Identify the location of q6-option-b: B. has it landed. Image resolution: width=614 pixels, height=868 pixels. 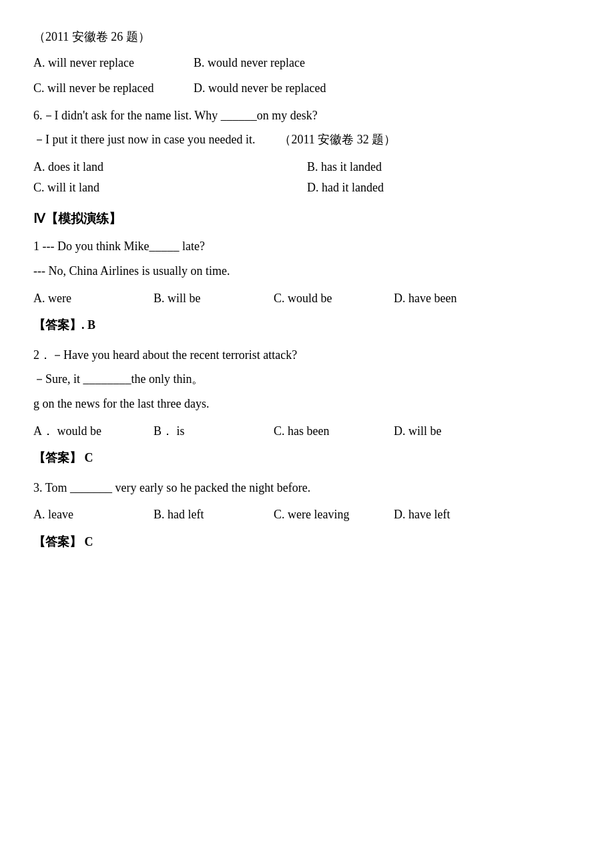
(444, 167).